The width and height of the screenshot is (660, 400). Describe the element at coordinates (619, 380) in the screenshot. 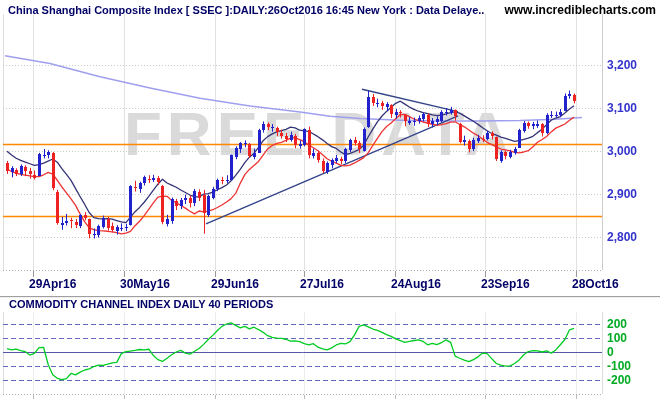

I see `cci-axis-label: -200` at that location.